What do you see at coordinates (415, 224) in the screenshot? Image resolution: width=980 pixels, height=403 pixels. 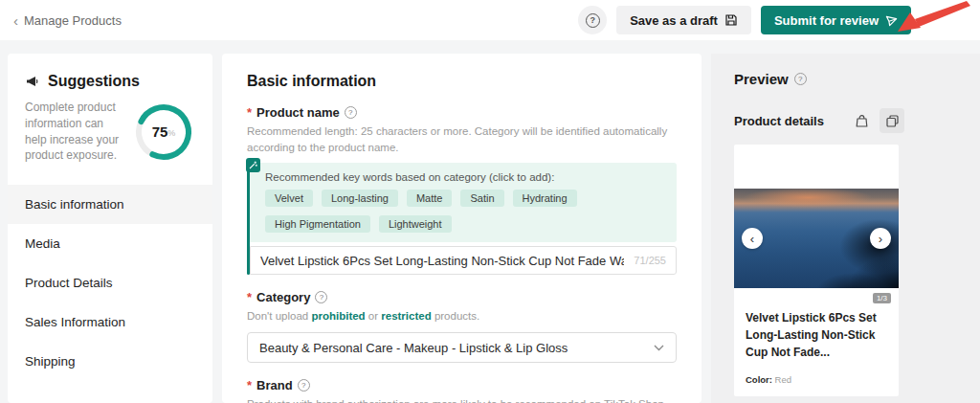 I see `keyword-tag: Lightweight` at bounding box center [415, 224].